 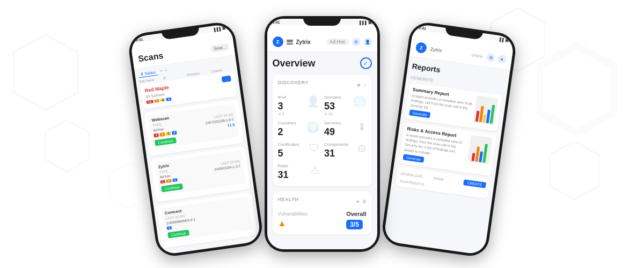 What do you see at coordinates (358, 85) in the screenshot?
I see `star-icon: ★` at bounding box center [358, 85].